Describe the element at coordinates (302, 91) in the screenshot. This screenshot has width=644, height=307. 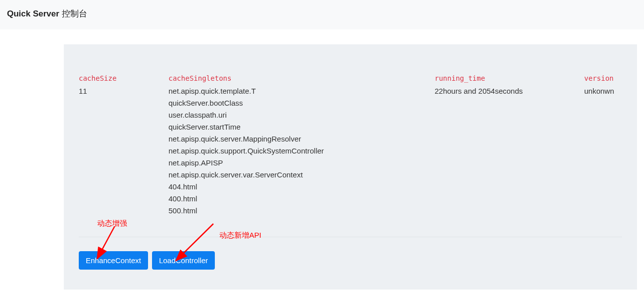
I see `singleton-item: net.apisp.quick.template.T` at that location.